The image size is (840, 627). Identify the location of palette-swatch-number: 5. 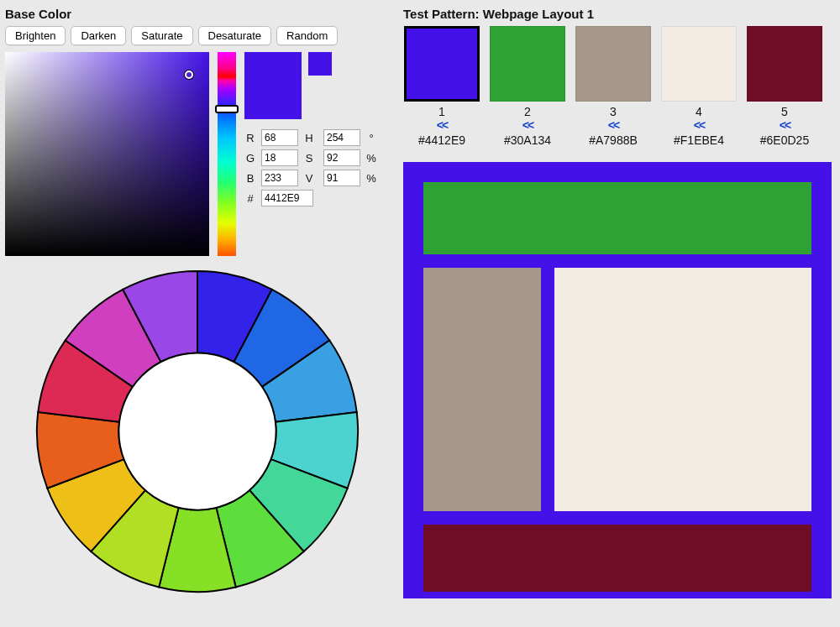
(785, 112).